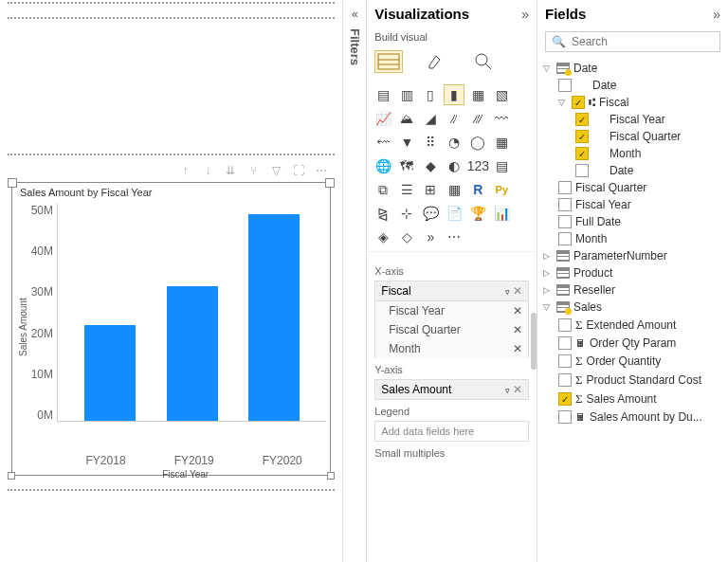 The width and height of the screenshot is (728, 562). Describe the element at coordinates (633, 42) in the screenshot. I see `fields-search: 🔍` at that location.